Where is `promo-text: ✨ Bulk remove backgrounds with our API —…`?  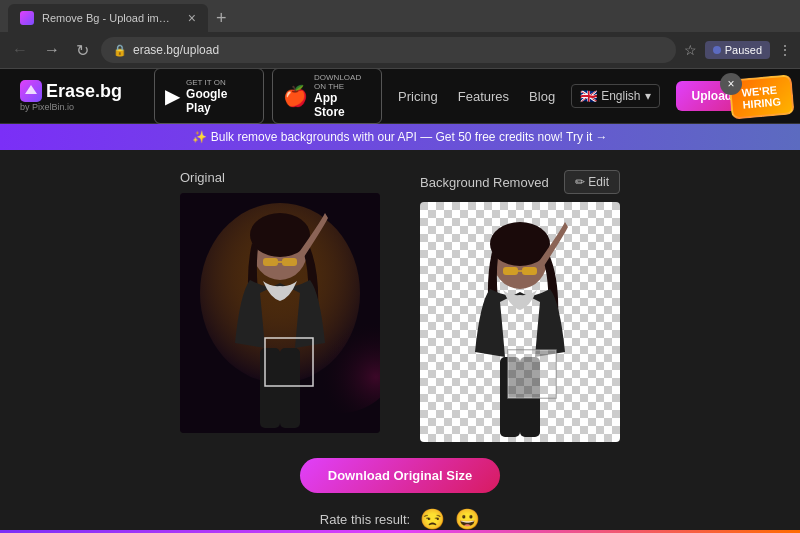 promo-text: ✨ Bulk remove backgrounds with our API —… is located at coordinates (400, 137).